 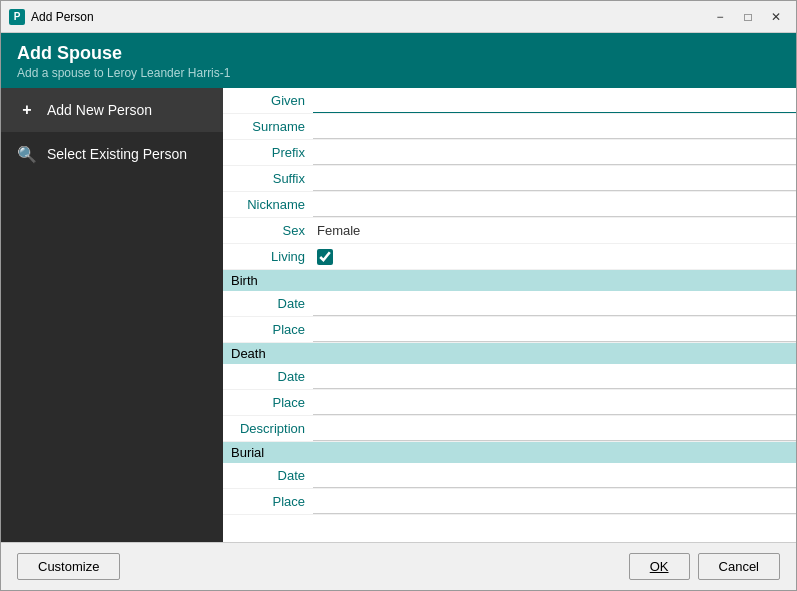 What do you see at coordinates (776, 17) in the screenshot?
I see `close-button: ✕` at bounding box center [776, 17].